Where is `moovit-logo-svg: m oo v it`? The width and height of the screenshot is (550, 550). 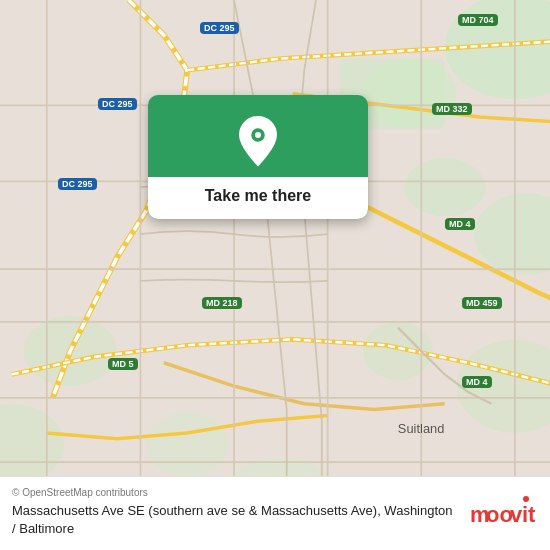
moovit-logo-svg: m oo v it is located at coordinates (503, 512).